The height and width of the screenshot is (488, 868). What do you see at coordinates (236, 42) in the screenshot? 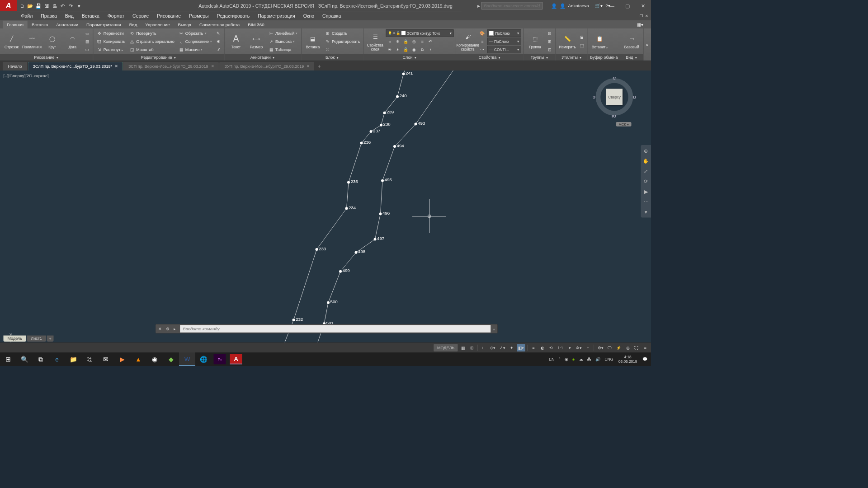
I see `text-button: AТекст` at bounding box center [236, 42].